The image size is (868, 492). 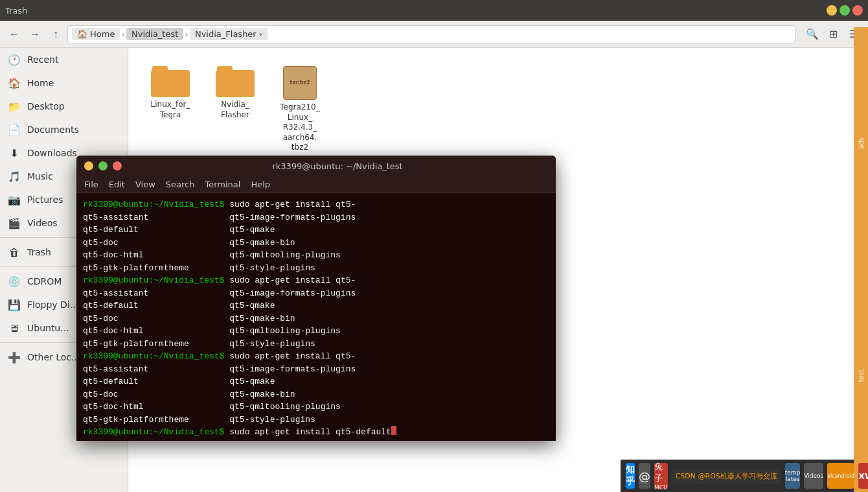 I want to click on rabbit-icon: 兔子 MCU, so click(x=661, y=476).